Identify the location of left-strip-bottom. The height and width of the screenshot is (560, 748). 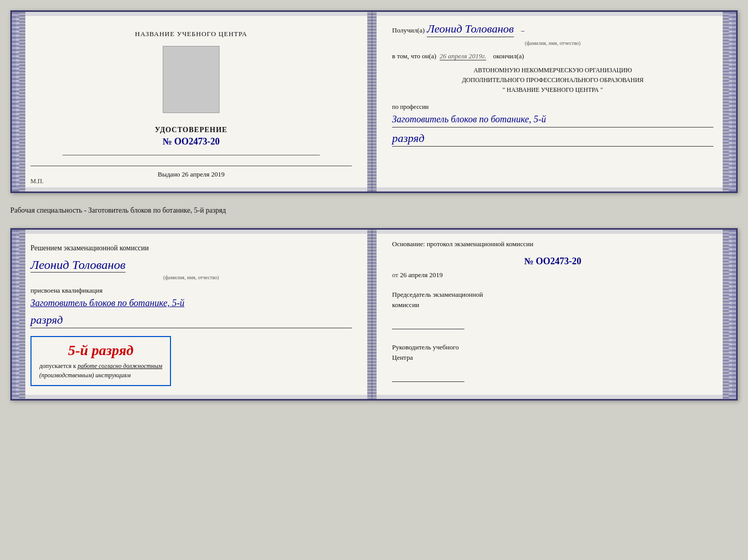
(15, 314).